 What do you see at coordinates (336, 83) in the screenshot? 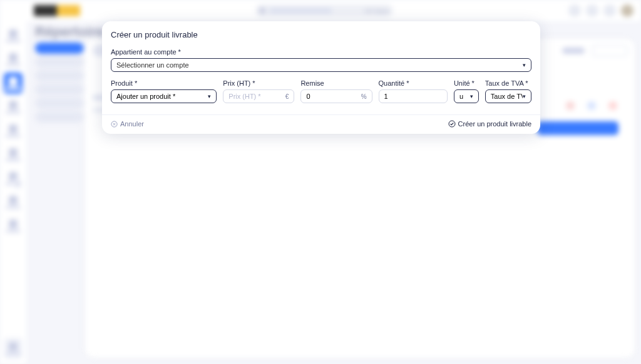
I see `discount-label: Remise` at bounding box center [336, 83].